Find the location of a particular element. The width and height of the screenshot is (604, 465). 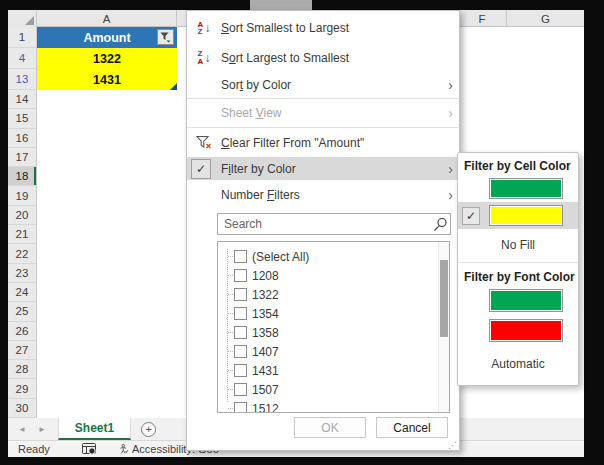

row-header: 30 is located at coordinates (22, 408).